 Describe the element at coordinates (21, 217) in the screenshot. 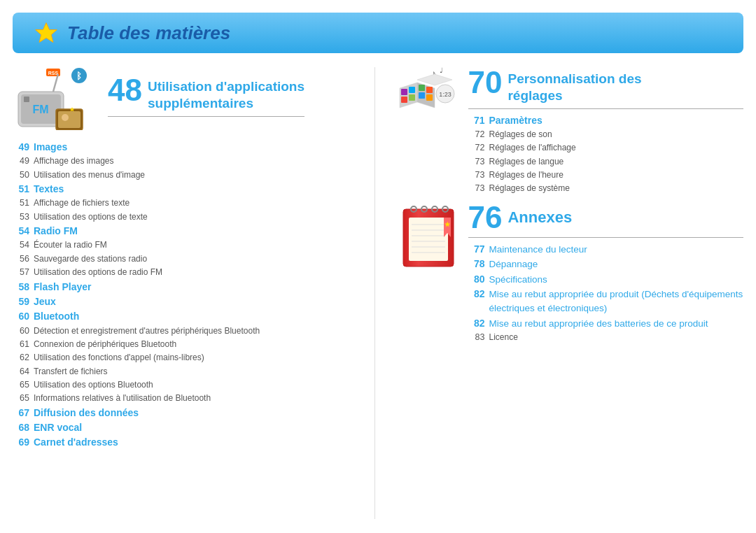

I see `toc-entry-num: 53` at that location.